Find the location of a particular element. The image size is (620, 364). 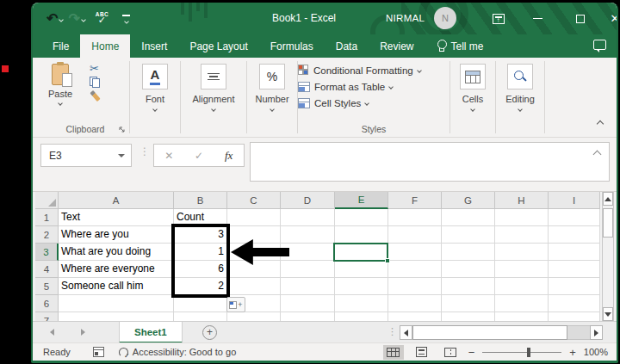

formula-bar-splitter: ⋮ is located at coordinates (145, 151).